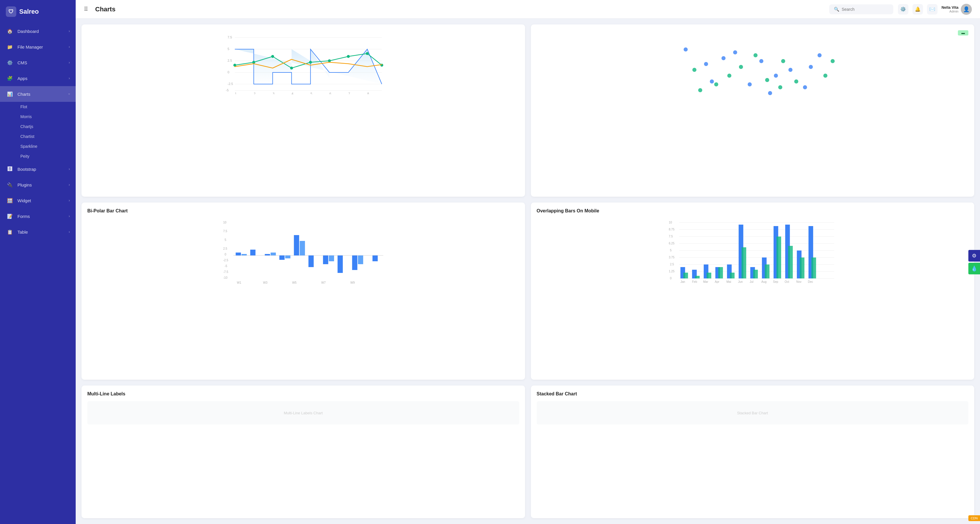 The width and height of the screenshot is (980, 524). I want to click on arrow-charts: ›, so click(69, 94).